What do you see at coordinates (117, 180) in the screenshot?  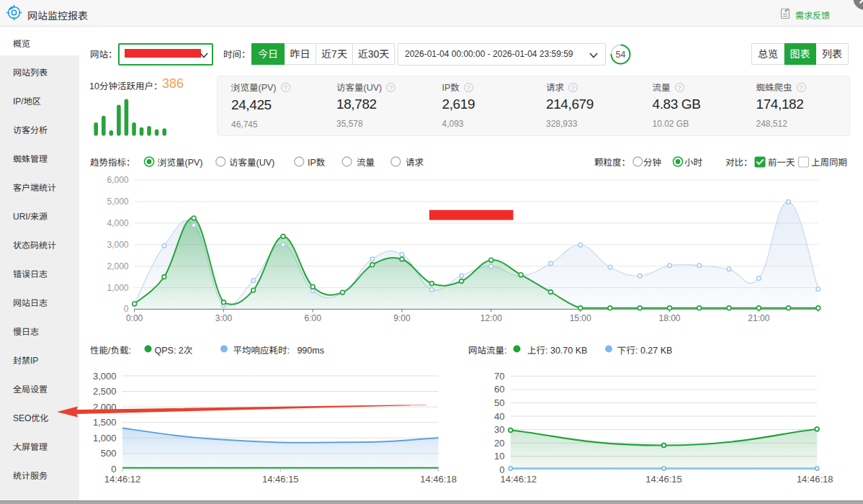 I see `svg-text: 6,000` at bounding box center [117, 180].